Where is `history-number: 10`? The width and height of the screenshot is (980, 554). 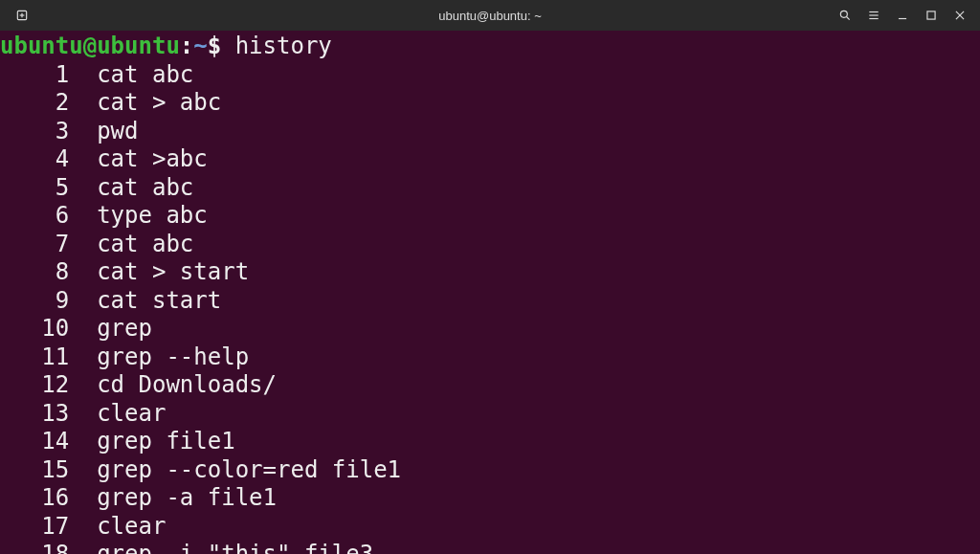 history-number: 10 is located at coordinates (34, 329).